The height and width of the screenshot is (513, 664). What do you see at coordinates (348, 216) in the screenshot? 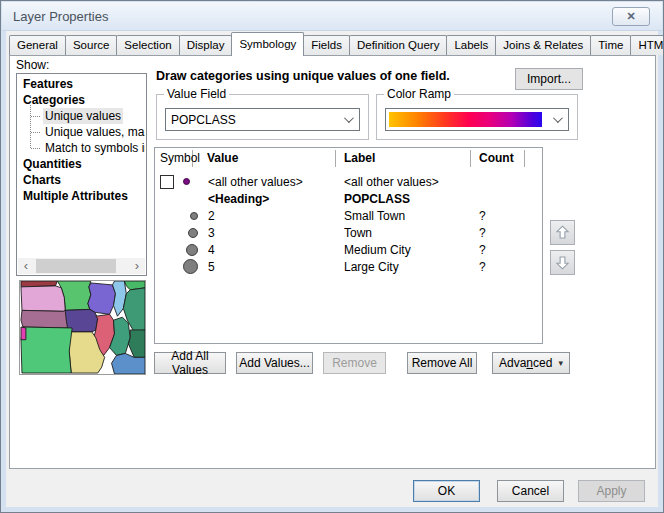
I see `table-row-small-town: 2 Small Town ?` at bounding box center [348, 216].